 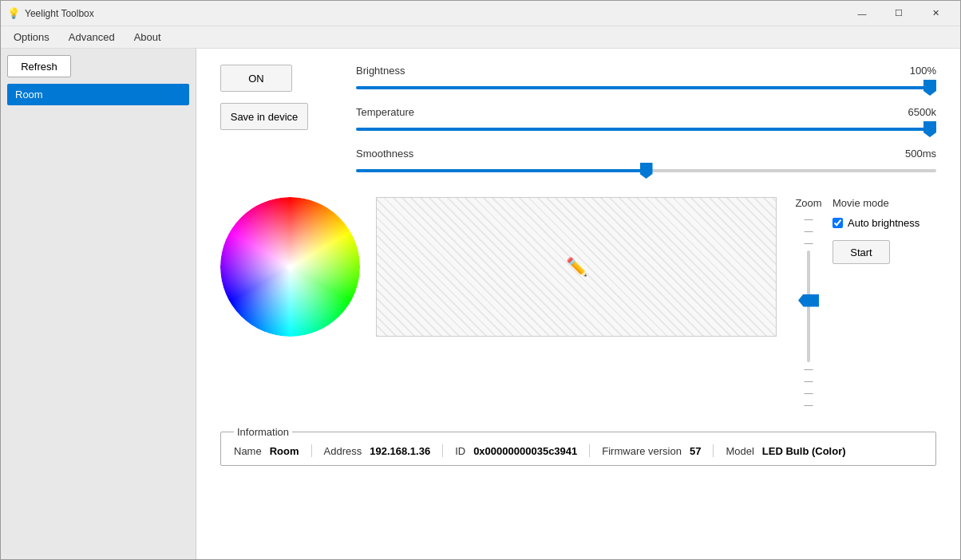 What do you see at coordinates (578, 451) in the screenshot?
I see `info-row: Name Room Address 192.168.1.36 ID 0x0000…` at bounding box center [578, 451].